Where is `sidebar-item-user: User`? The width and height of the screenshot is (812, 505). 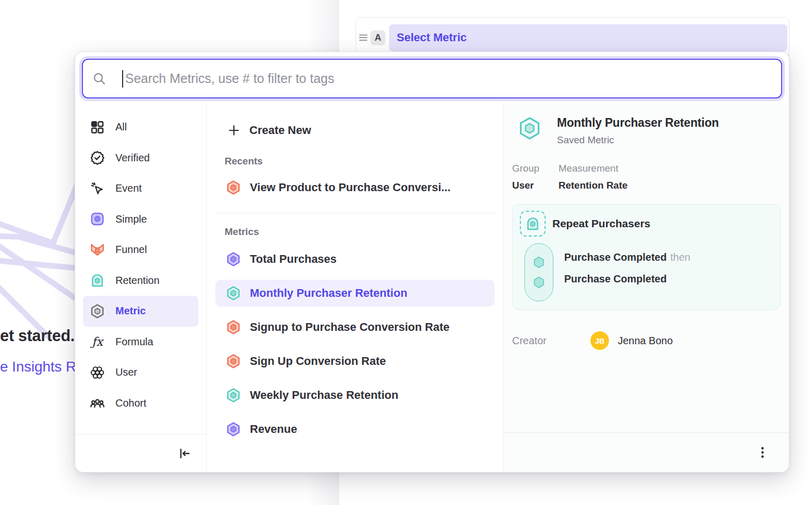
sidebar-item-user: User is located at coordinates (141, 373).